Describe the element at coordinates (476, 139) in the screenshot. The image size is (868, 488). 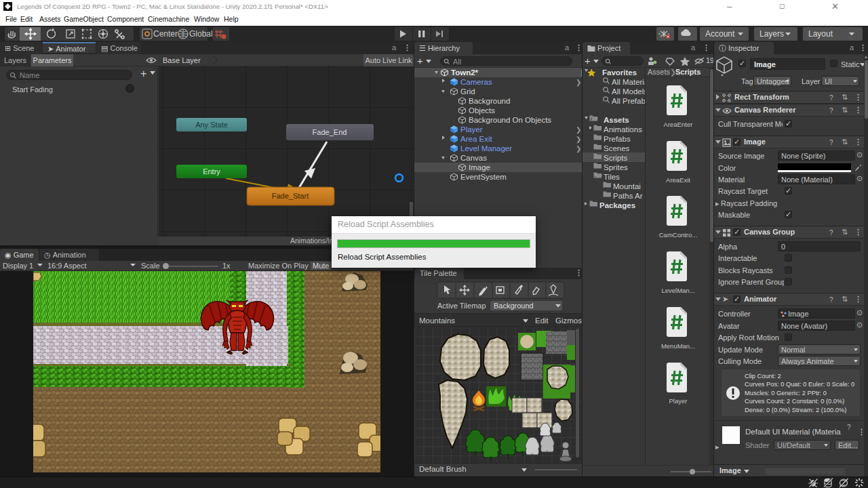
I see `svg-text: Area Exit` at that location.